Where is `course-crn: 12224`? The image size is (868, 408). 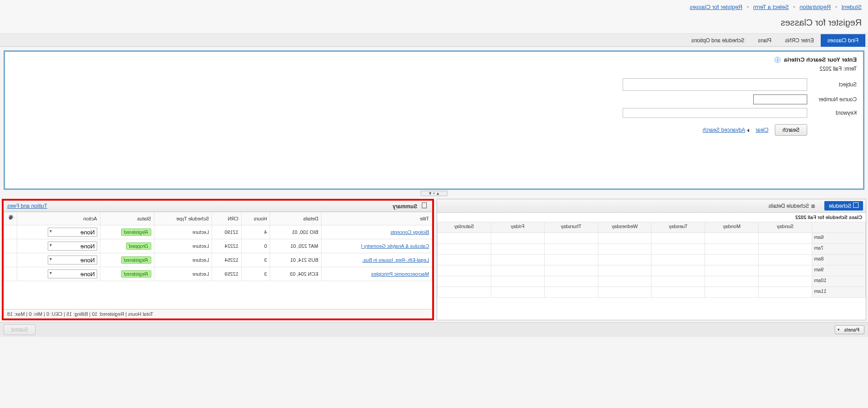
course-crn: 12224 is located at coordinates (227, 247).